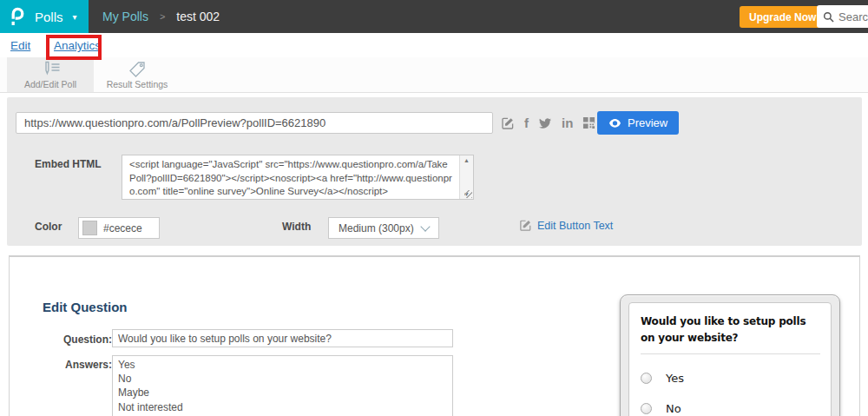 This screenshot has width=868, height=416. I want to click on annotation-box, so click(74, 47).